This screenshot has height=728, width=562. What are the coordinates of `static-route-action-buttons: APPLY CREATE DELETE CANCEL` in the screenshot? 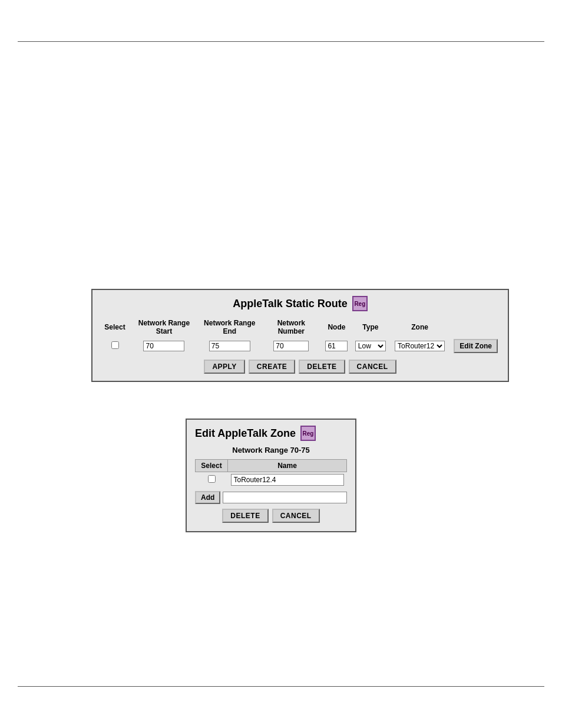 It's located at (300, 367).